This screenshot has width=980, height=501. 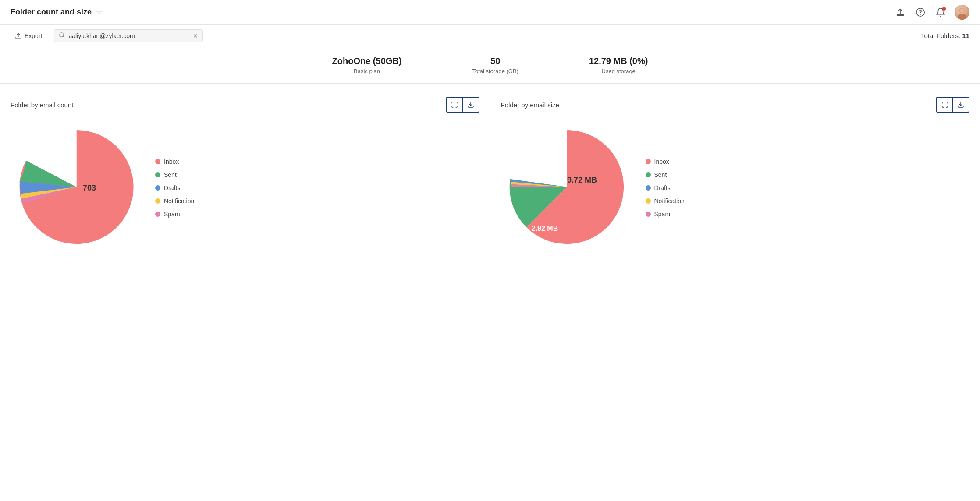 What do you see at coordinates (735, 188) in the screenshot?
I see `right-chart-content: 9.72 MB 2.92 MB Inbox Sent Drafts` at bounding box center [735, 188].